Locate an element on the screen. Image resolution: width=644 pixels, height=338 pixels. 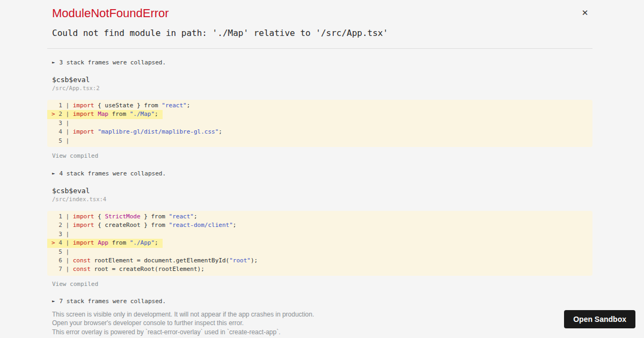
code-line: 1 | import { StrictMode } from "react"; is located at coordinates (125, 217).